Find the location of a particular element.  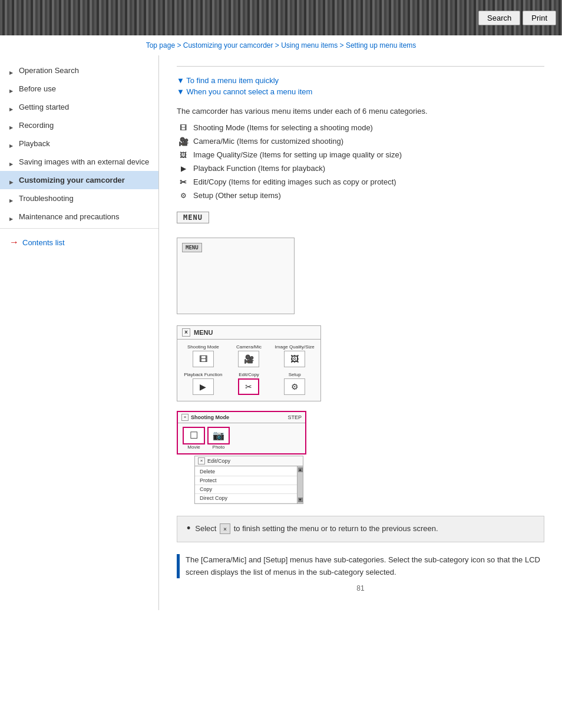

diagram3-movie-icon: ☐ is located at coordinates (194, 436).